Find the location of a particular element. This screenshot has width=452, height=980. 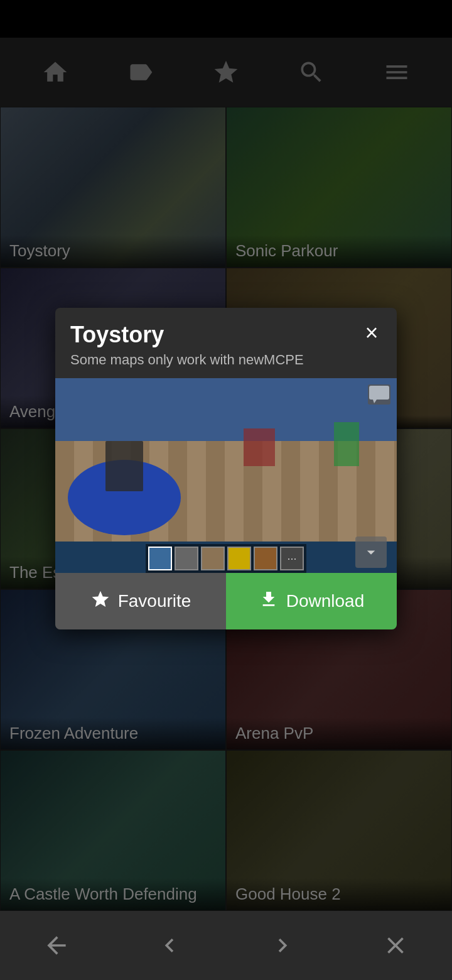

download-label: Download is located at coordinates (325, 601).